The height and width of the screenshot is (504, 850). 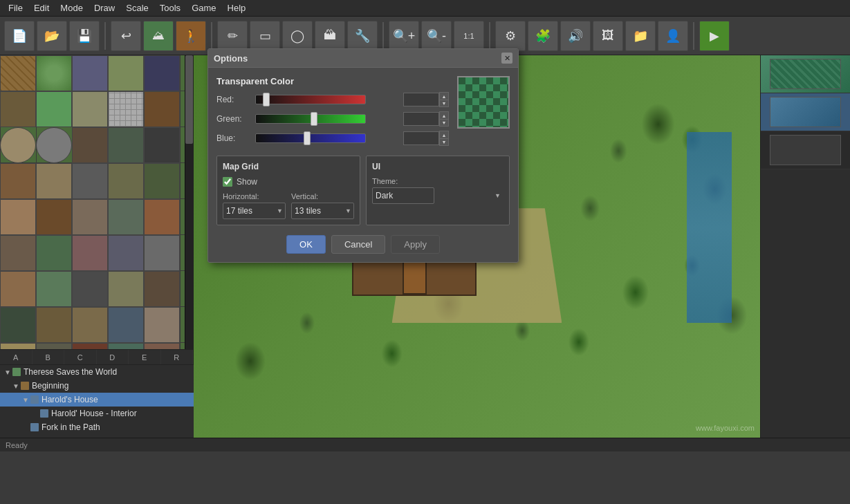 I want to click on green-value-input: 136, so click(x=421, y=119).